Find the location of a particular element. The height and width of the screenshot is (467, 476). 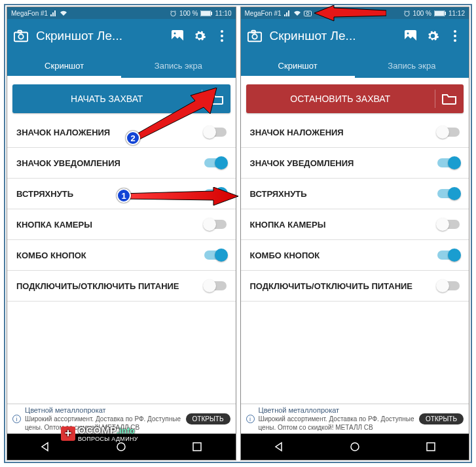

app-title: Скриншот Ле... is located at coordinates (100, 36).